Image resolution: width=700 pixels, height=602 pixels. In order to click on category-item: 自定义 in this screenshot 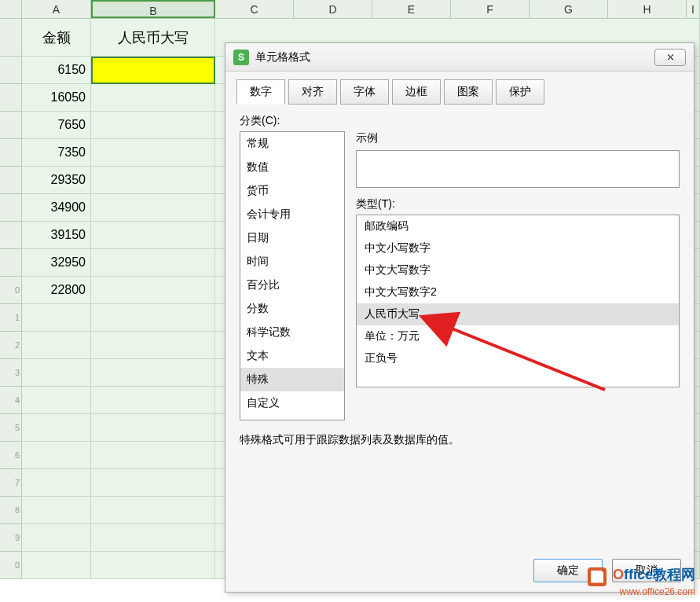, I will do `click(292, 403)`.